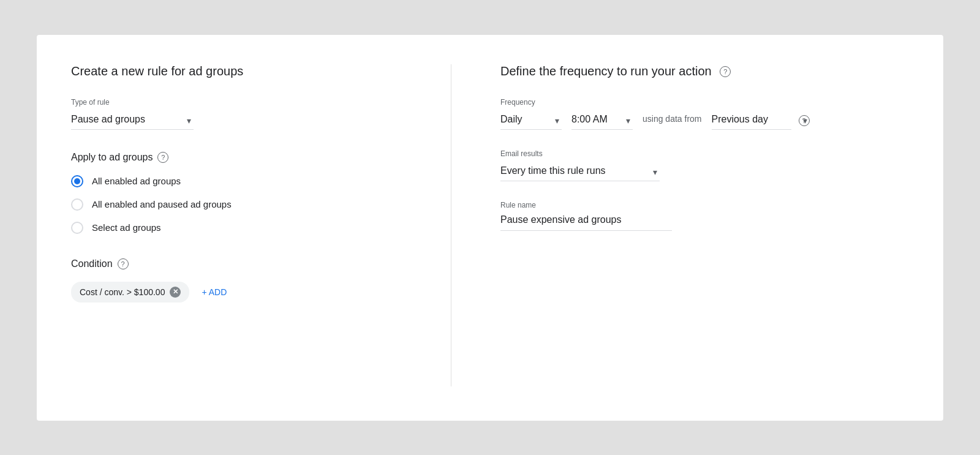 The width and height of the screenshot is (980, 455). What do you see at coordinates (704, 114) in the screenshot?
I see `frequency-section: Frequency Daily ▾ 8:00 AM ▾ using data f…` at bounding box center [704, 114].